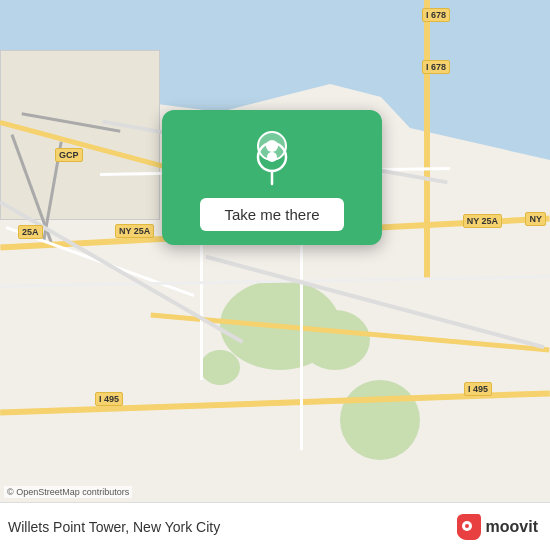 The image size is (550, 550). Describe the element at coordinates (220, 368) in the screenshot. I see `park-small` at that location.